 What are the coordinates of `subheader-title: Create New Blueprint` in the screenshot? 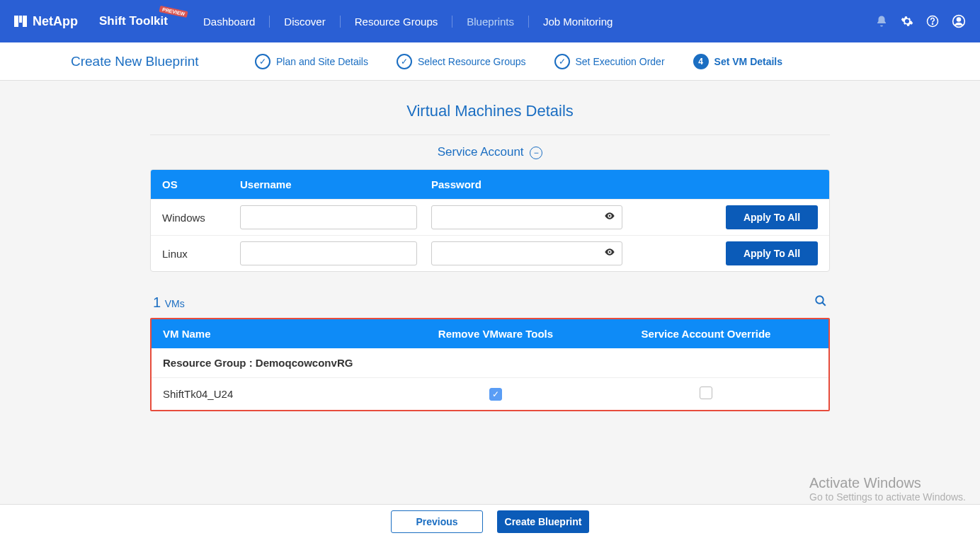 It's located at (142, 62).